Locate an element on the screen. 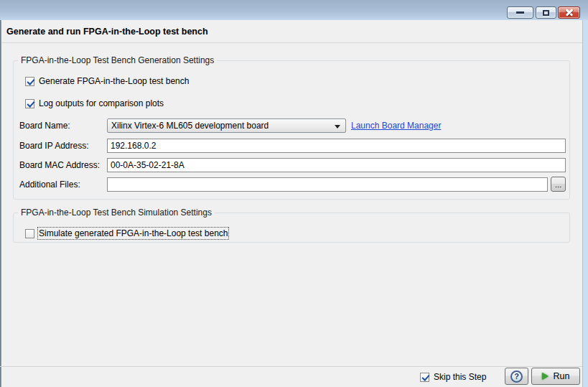  additional-files-input is located at coordinates (327, 185).